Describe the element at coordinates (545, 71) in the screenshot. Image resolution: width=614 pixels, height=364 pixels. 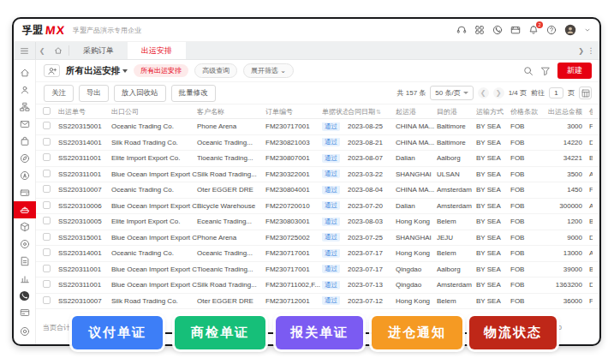
I see `filter-funnel-icon` at that location.